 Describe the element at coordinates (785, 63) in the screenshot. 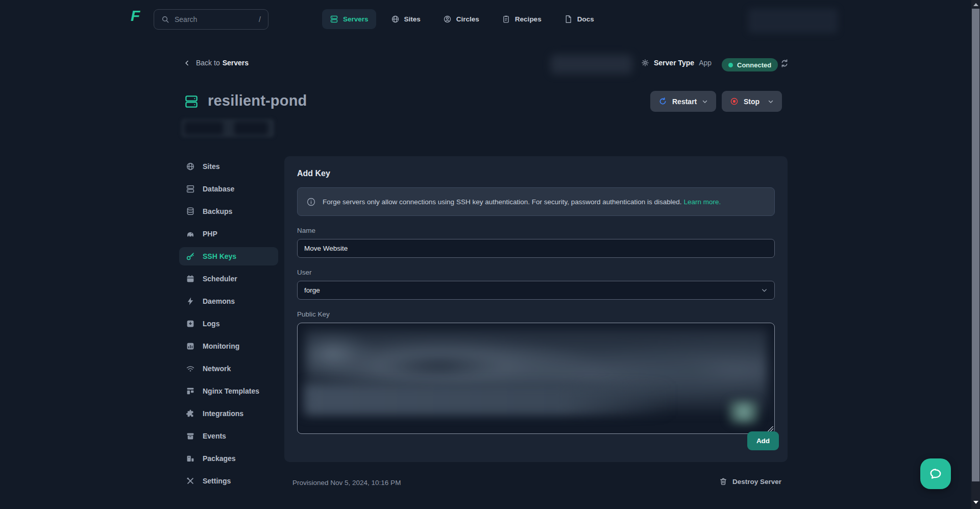

I see `sync-status-icon` at that location.